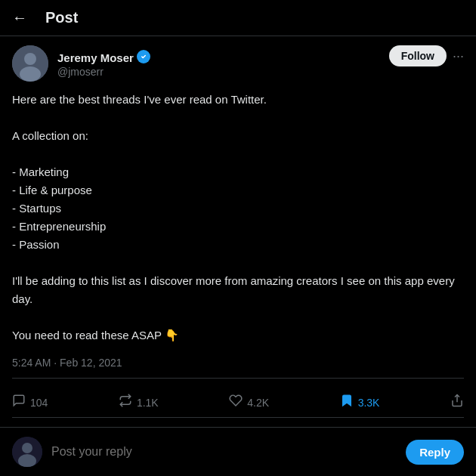  What do you see at coordinates (62, 18) in the screenshot?
I see `page-title: Post` at bounding box center [62, 18].